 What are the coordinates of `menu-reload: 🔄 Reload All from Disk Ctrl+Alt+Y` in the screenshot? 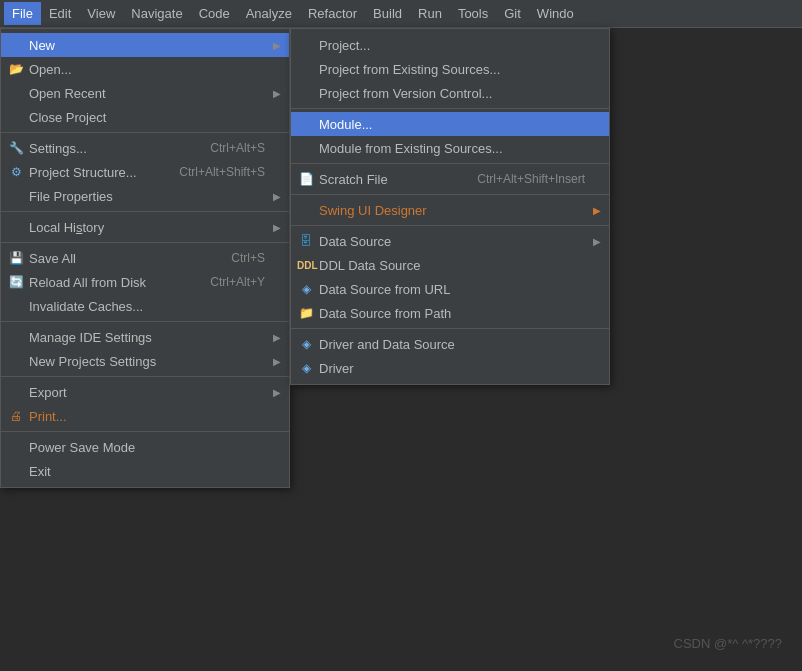 It's located at (145, 282).